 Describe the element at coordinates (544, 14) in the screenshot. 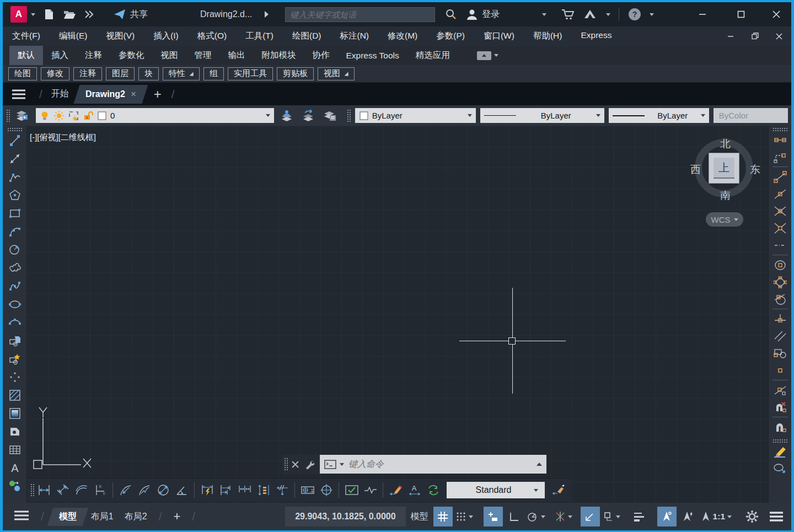

I see `signin-caret-icon` at that location.